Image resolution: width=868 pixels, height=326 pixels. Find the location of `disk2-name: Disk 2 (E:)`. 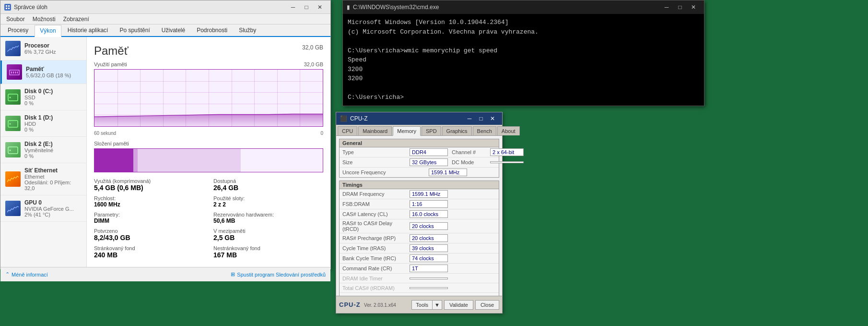

disk2-name: Disk 2 (E:) is located at coordinates (53, 144).